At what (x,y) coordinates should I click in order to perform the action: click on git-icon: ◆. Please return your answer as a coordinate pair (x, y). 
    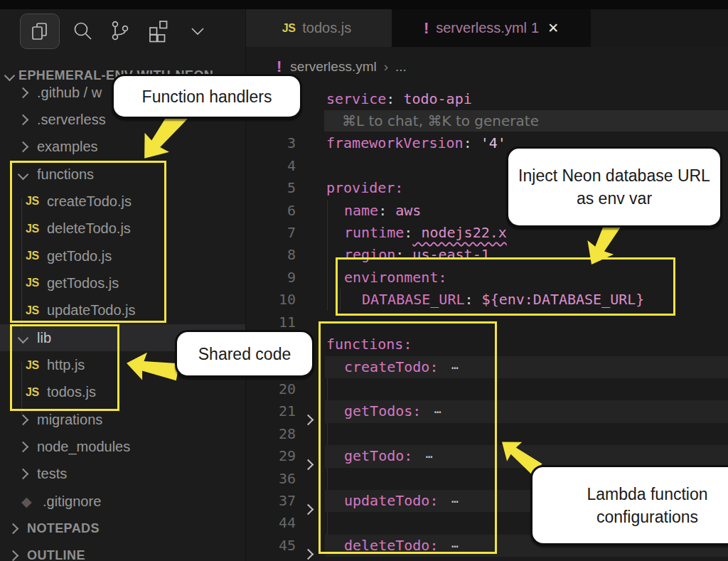
    Looking at the image, I should click on (32, 502).